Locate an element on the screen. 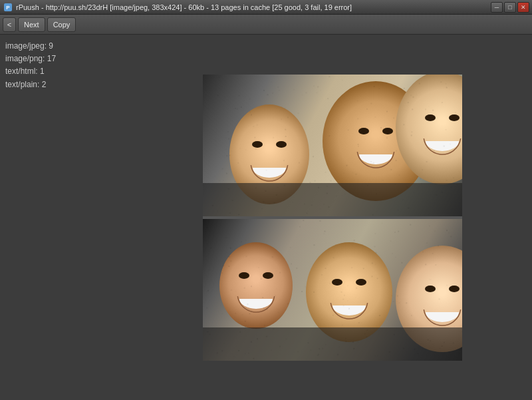  title-left: P rPuush - http://puu.sh/23drH [image/jp… is located at coordinates (177, 7).